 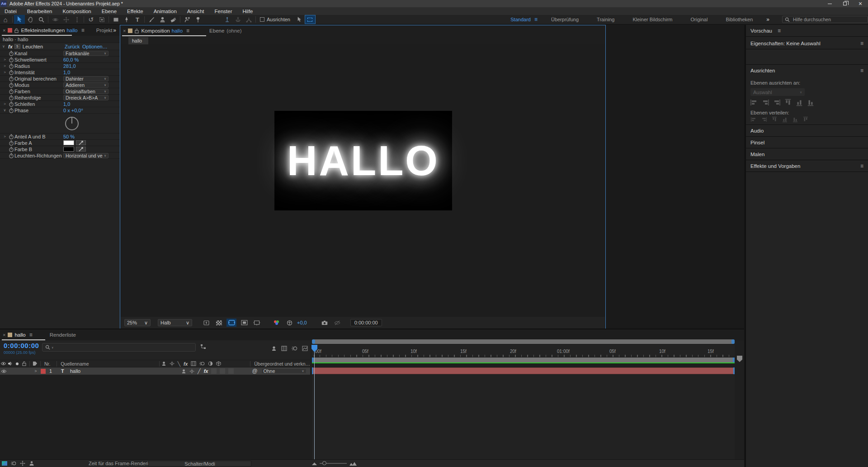 What do you see at coordinates (42, 30) in the screenshot?
I see `tab-effekteinstellungen: Effekteinstellungen` at bounding box center [42, 30].